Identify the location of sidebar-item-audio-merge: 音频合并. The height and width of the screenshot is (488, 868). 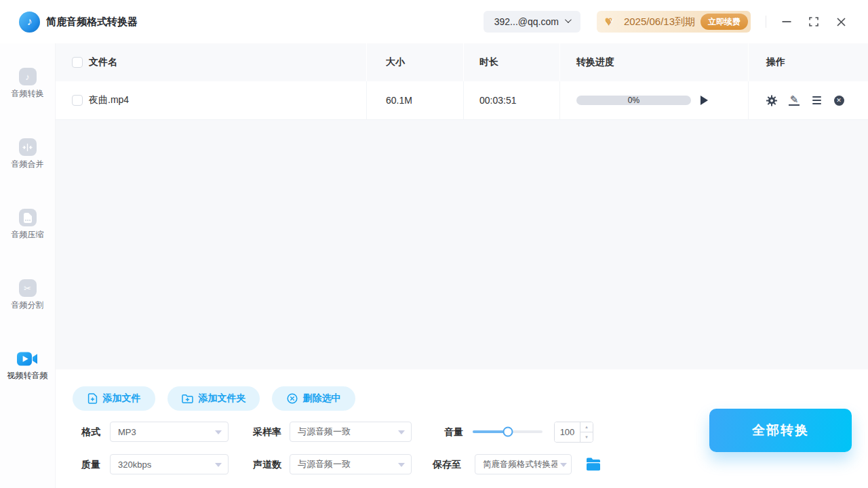
(28, 155).